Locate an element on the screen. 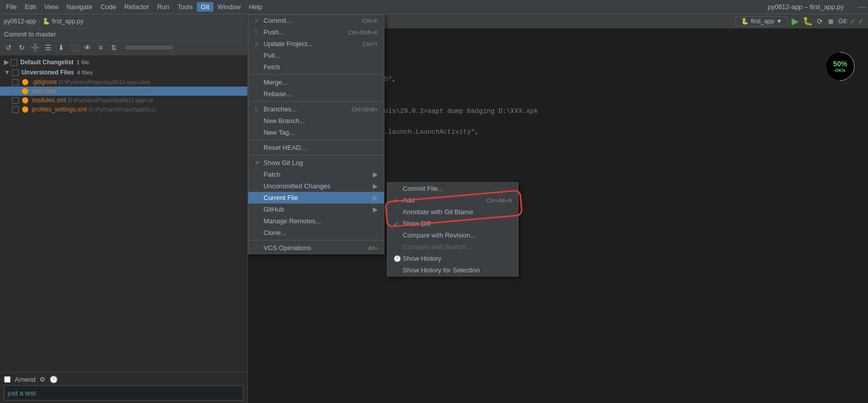 Image resolution: width=868 pixels, height=403 pixels. menu-pull: Pull... is located at coordinates (316, 56).